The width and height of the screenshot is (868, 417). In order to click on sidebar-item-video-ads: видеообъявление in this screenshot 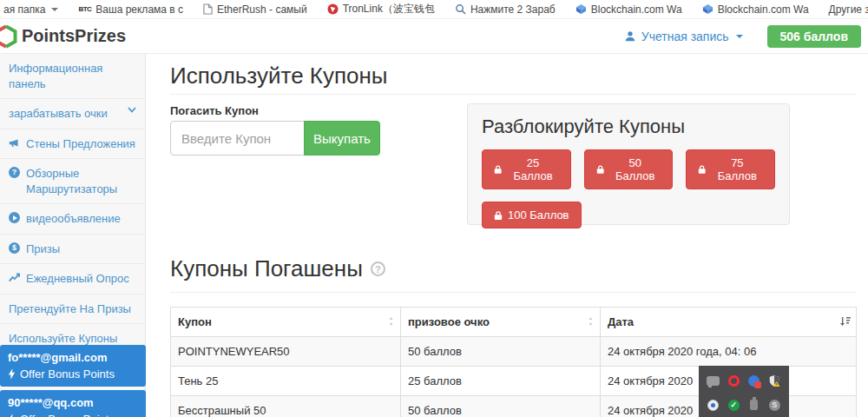, I will do `click(73, 219)`.